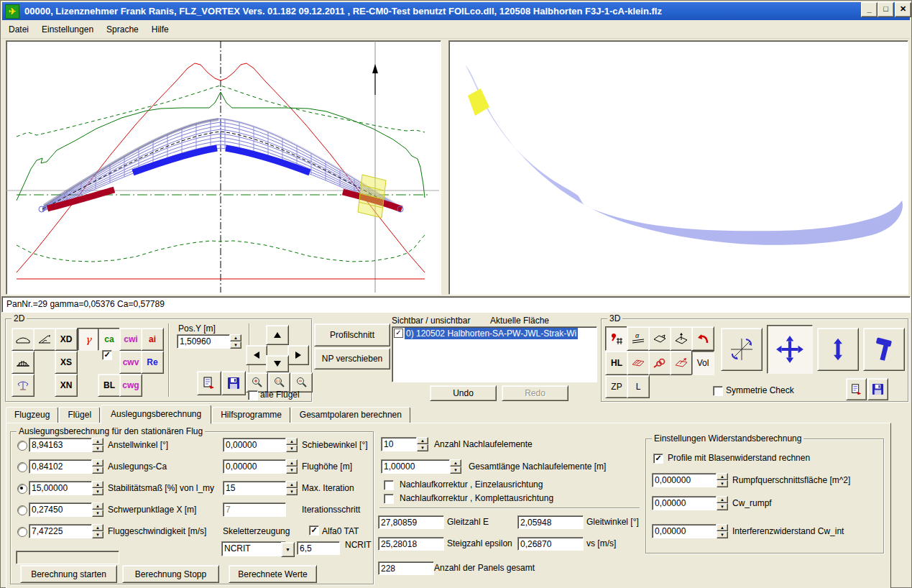 Image resolution: width=912 pixels, height=588 pixels. I want to click on berechnete-werte-button: Berechnete Werte, so click(273, 574).